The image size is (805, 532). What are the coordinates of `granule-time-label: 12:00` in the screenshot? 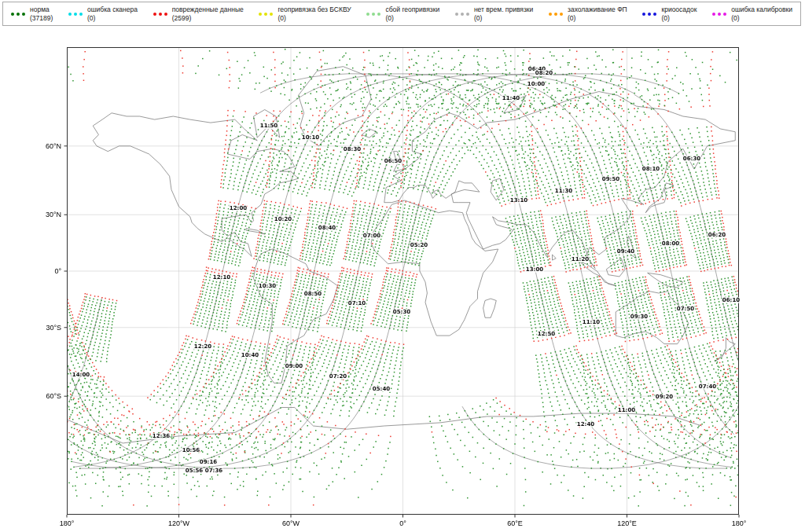 It's located at (238, 208).